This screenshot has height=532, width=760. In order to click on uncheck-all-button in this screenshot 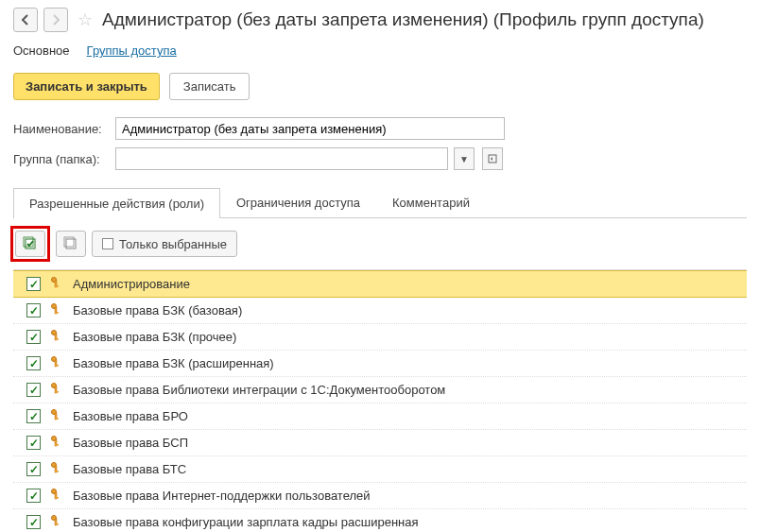, I will do `click(71, 244)`.